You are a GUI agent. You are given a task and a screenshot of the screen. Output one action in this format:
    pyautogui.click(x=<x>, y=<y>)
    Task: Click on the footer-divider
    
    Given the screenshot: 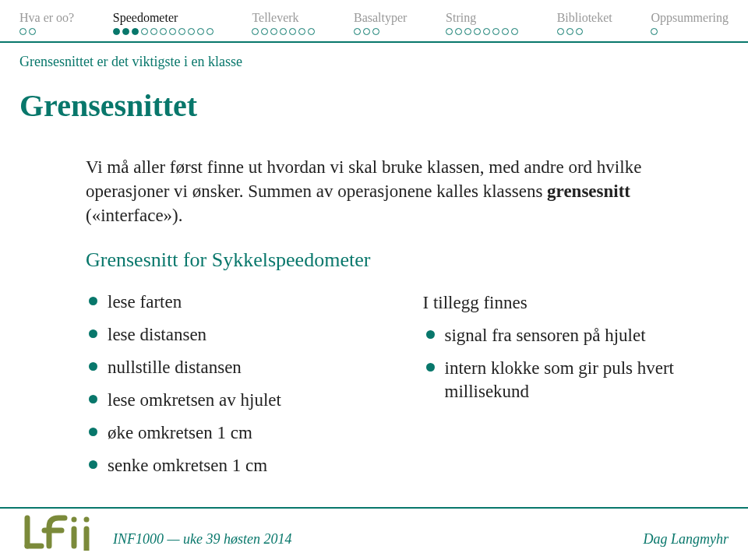 What is the action you would take?
    pyautogui.click(x=374, y=508)
    